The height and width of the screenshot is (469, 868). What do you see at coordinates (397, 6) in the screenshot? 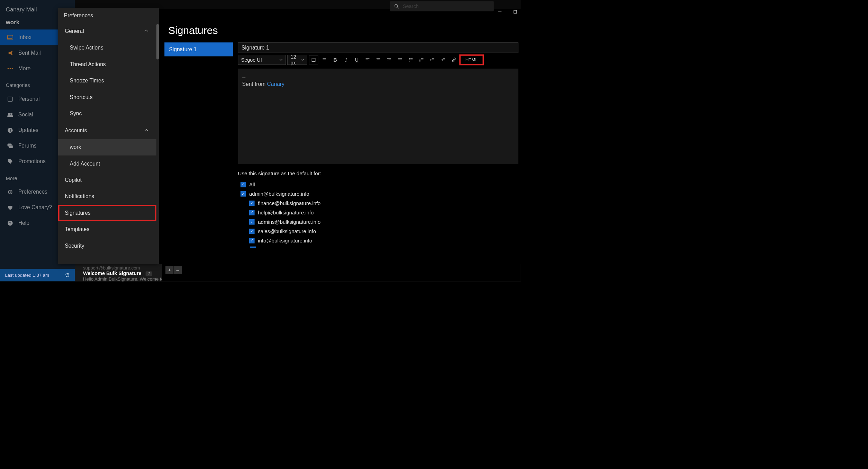
I see `search-icon` at bounding box center [397, 6].